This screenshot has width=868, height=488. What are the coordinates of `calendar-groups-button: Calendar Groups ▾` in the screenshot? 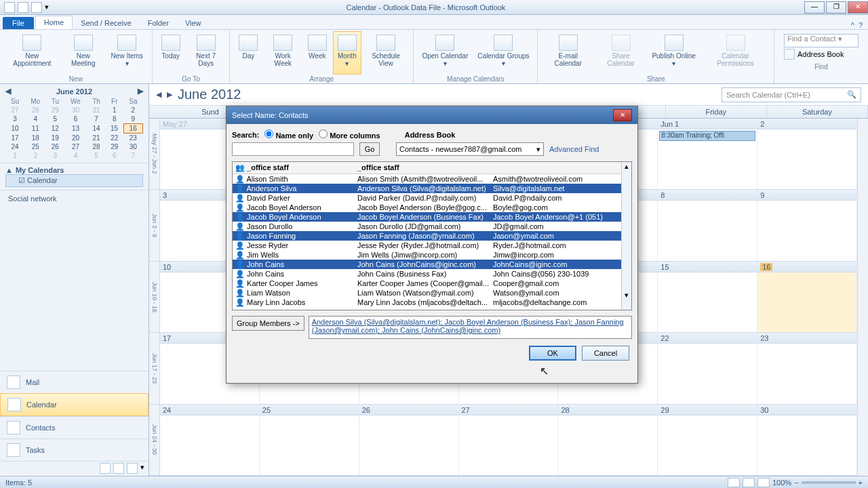 It's located at (503, 53).